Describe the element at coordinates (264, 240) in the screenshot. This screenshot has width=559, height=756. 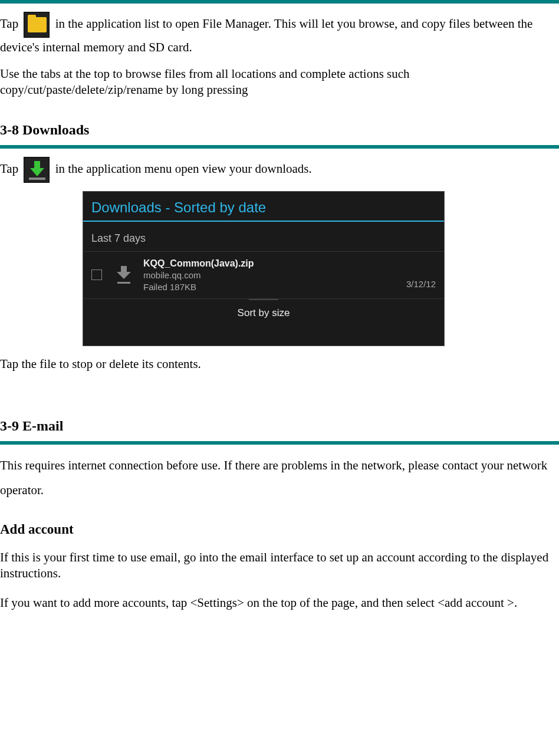
I see `screenshot-group-label: Last 7 days` at that location.